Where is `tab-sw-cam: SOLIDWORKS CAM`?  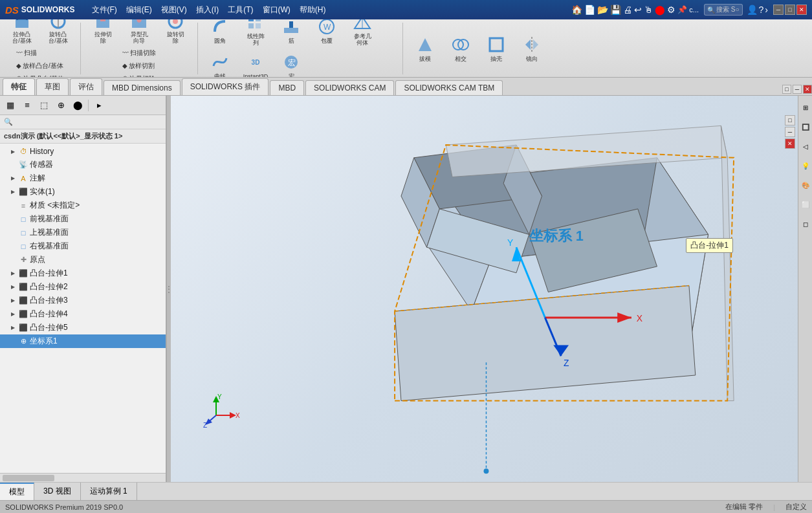
tab-sw-cam: SOLIDWORKS CAM is located at coordinates (349, 88).